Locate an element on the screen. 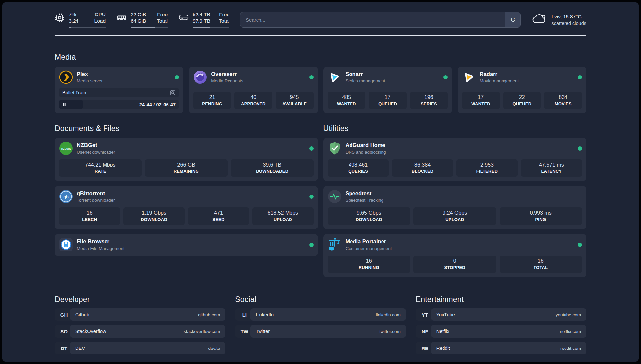 The image size is (641, 364). link-row: DT DEV dev.to is located at coordinates (140, 348).